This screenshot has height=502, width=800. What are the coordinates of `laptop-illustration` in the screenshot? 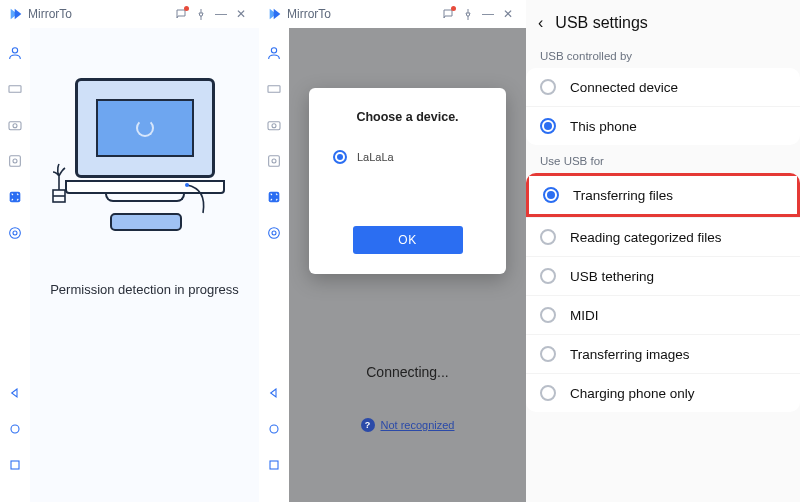 It's located at (145, 148).